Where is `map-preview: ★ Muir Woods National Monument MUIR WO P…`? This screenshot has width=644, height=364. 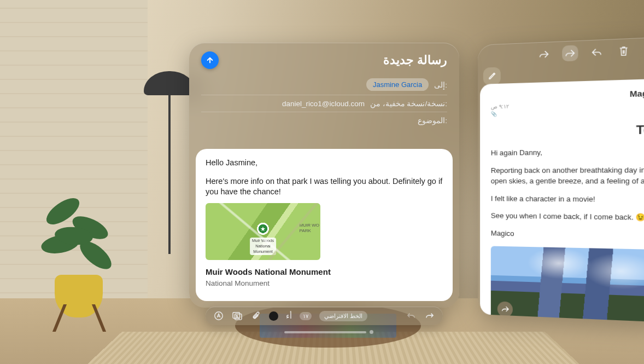
map-preview: ★ Muir Woods National Monument MUIR WO P… is located at coordinates (263, 232).